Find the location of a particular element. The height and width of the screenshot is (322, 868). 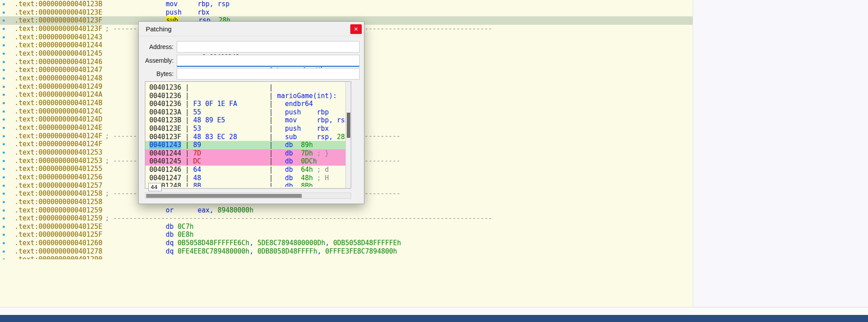

listing-row: .text:000000000040123Bmov rbp, rsp is located at coordinates (346, 4).